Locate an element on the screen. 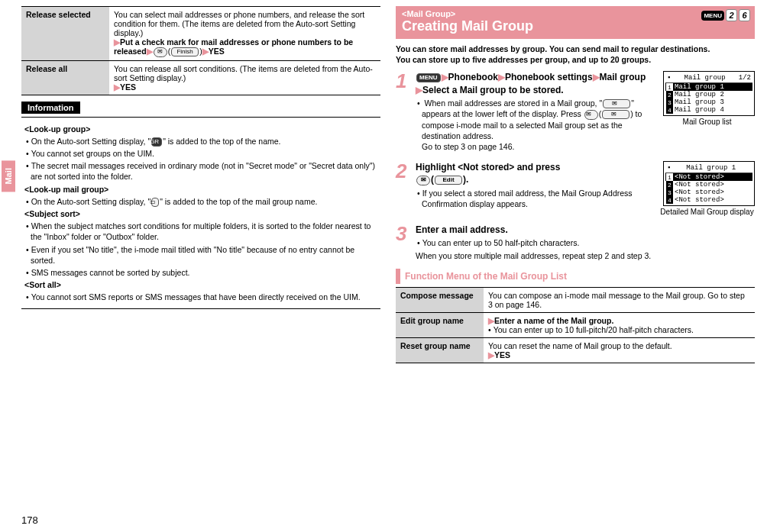 Image resolution: width=767 pixels, height=532 pixels. info-item: When the subject matches sort conditions… is located at coordinates (204, 231).